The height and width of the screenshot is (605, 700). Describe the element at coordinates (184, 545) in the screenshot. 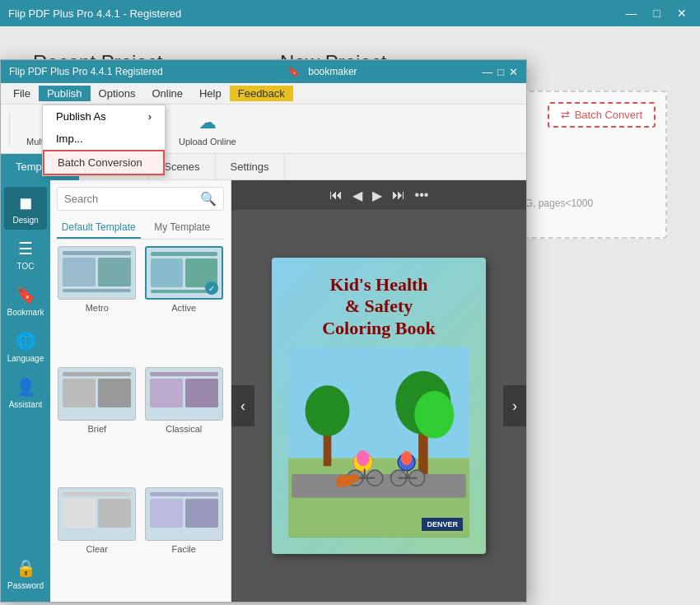

I see `template-facile: Facile` at that location.